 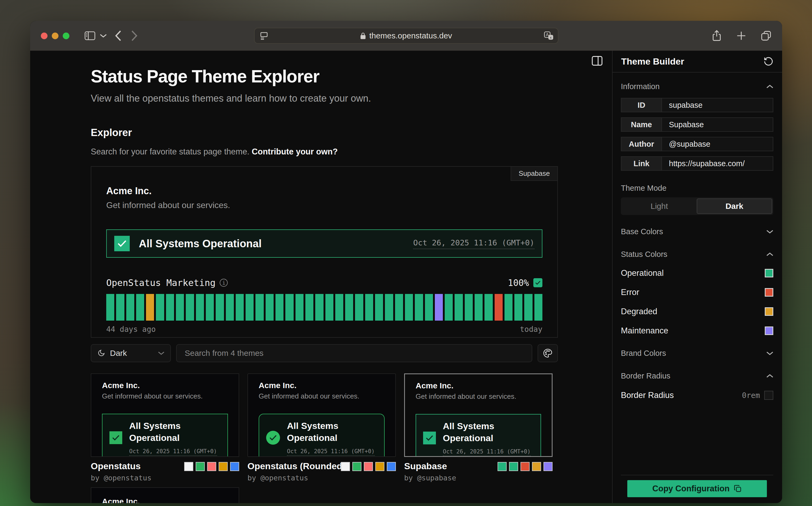 What do you see at coordinates (697, 376) in the screenshot?
I see `section-border-radius: Border Radius` at bounding box center [697, 376].